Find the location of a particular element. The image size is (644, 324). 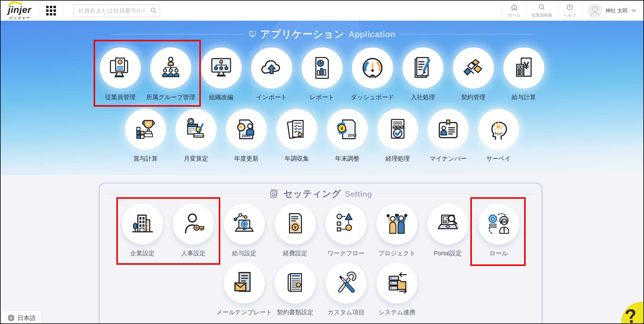

item-label: プロジェクト is located at coordinates (397, 253).